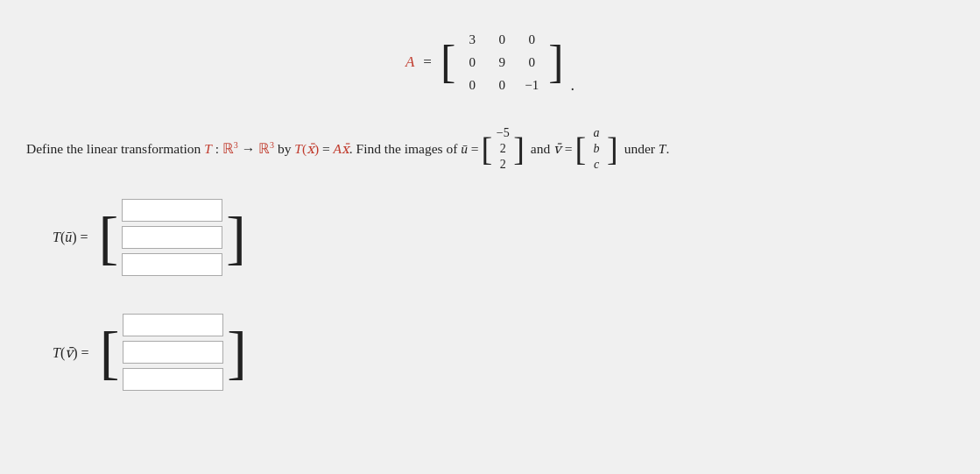 The width and height of the screenshot is (980, 474). What do you see at coordinates (236, 237) in the screenshot?
I see `tu-bracket-right: ]` at bounding box center [236, 237].